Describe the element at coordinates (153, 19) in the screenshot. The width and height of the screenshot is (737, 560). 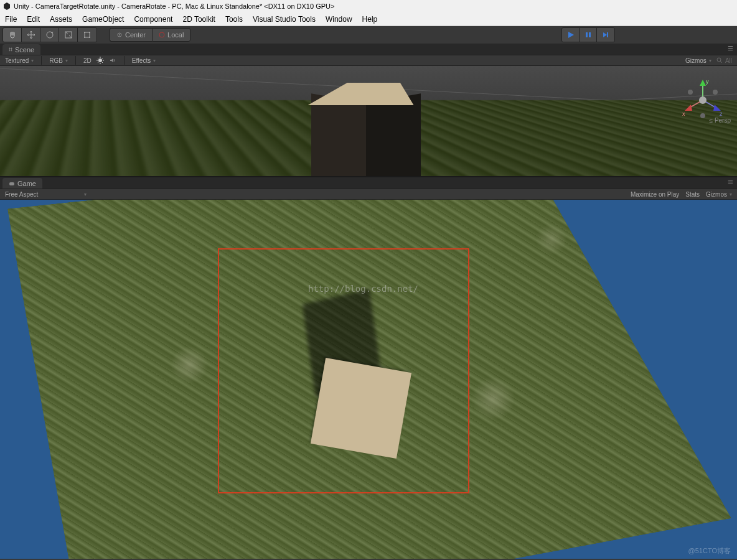
I see `menu-component: Component` at that location.